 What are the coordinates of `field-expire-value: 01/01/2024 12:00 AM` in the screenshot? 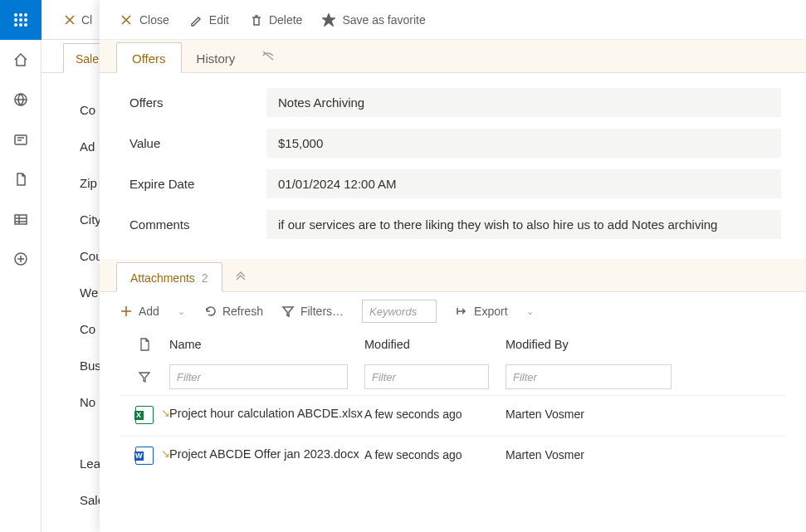 It's located at (524, 184).